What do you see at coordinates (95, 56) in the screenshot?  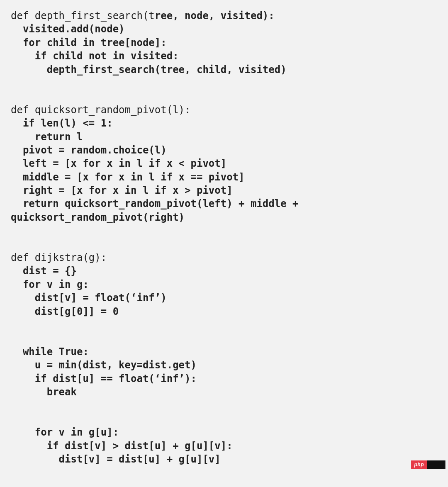 I see `code-segment: if child not in visited:` at bounding box center [95, 56].